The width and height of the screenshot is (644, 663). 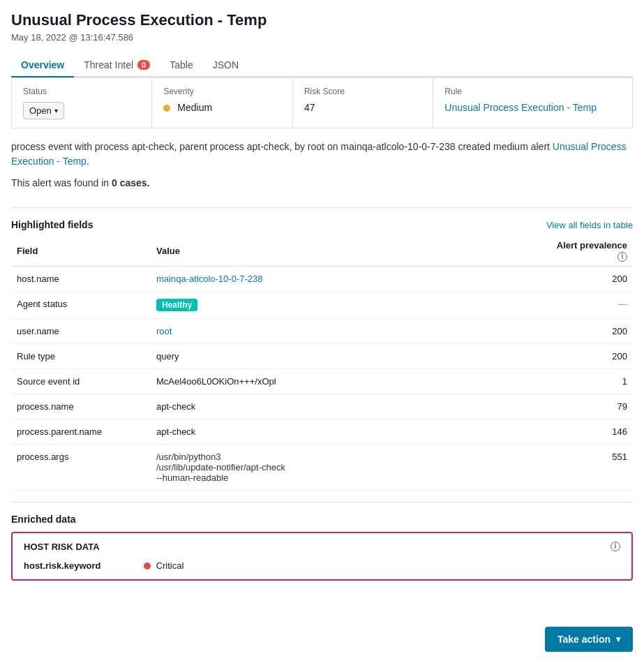 I want to click on field-cell: Rule type, so click(x=81, y=356).